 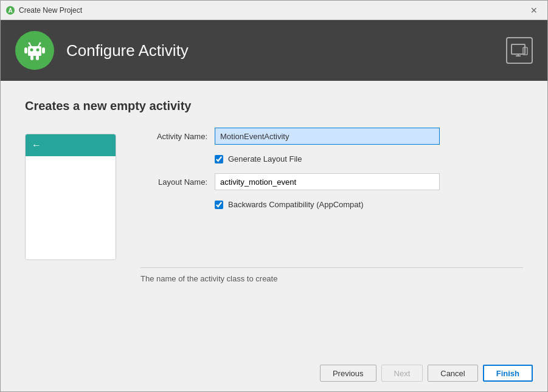 I want to click on title-bar: A Create New Project ✕, so click(x=274, y=10).